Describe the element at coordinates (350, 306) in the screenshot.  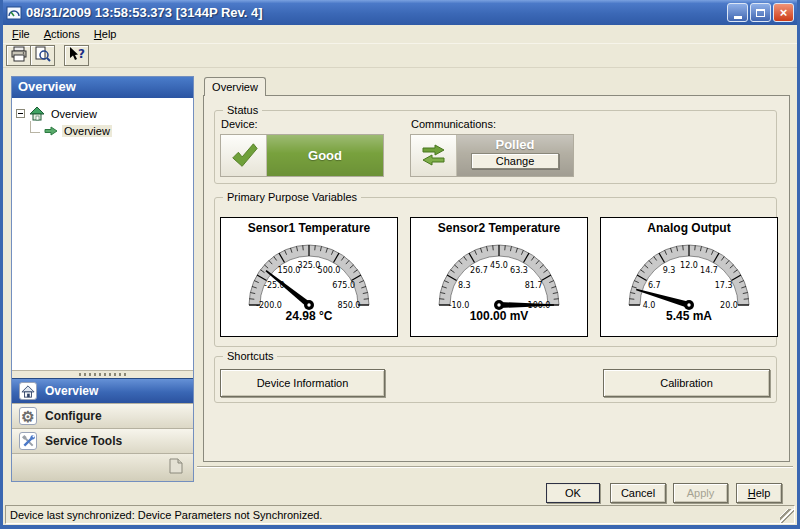
I see `svg-text: 850.0` at that location.